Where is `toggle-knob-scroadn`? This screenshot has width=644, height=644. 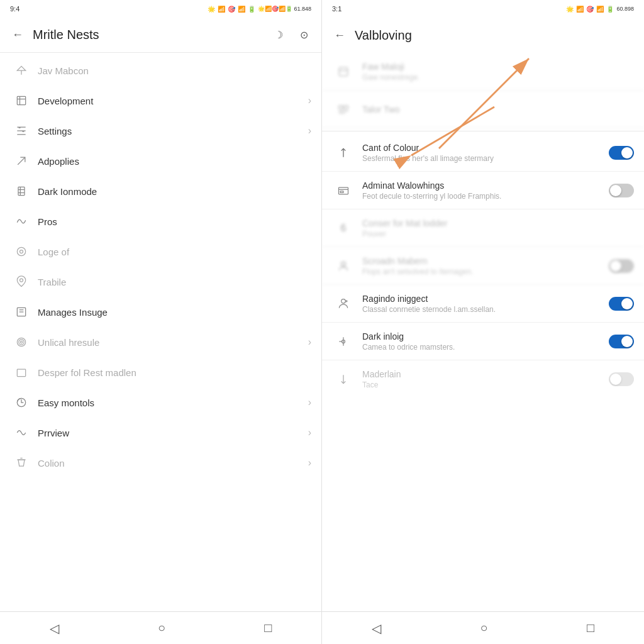
toggle-knob-scroadn is located at coordinates (616, 266).